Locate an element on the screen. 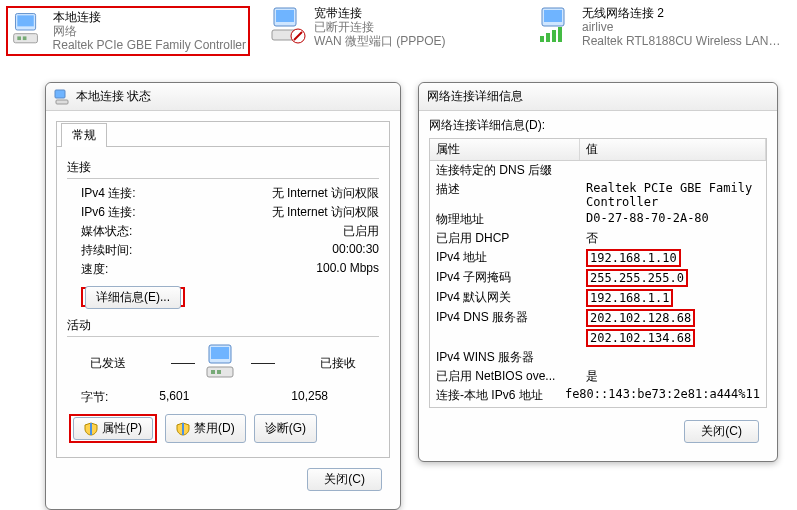 The image size is (797, 510). details-value: fe80::143:be73:2e81:a444%11 is located at coordinates (662, 396).